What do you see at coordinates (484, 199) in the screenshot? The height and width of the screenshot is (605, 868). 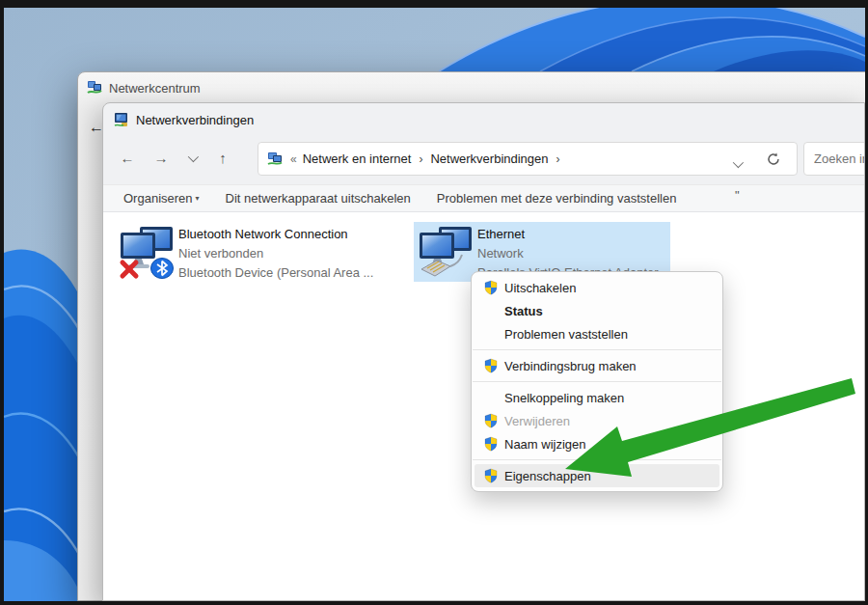 I see `command-toolbar: Organiseren▾ Dit netwerkapparaat uitscha…` at bounding box center [484, 199].